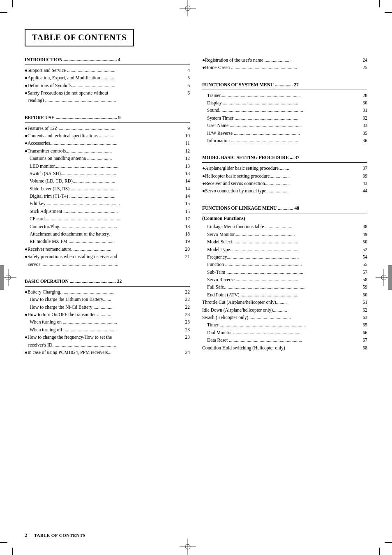 This screenshot has height=555, width=392. I want to click on list-item: Edit key ...............................…, so click(107, 204).